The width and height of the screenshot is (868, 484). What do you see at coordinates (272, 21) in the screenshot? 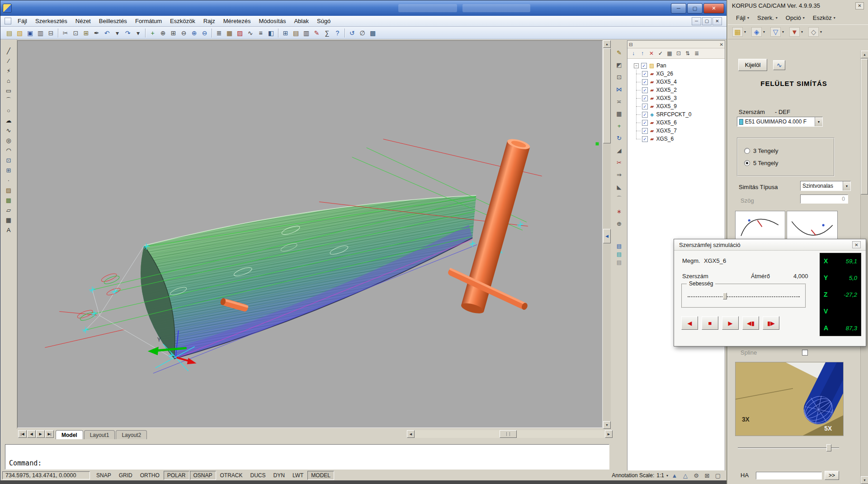
I see `menu-item: Módosítás` at bounding box center [272, 21].